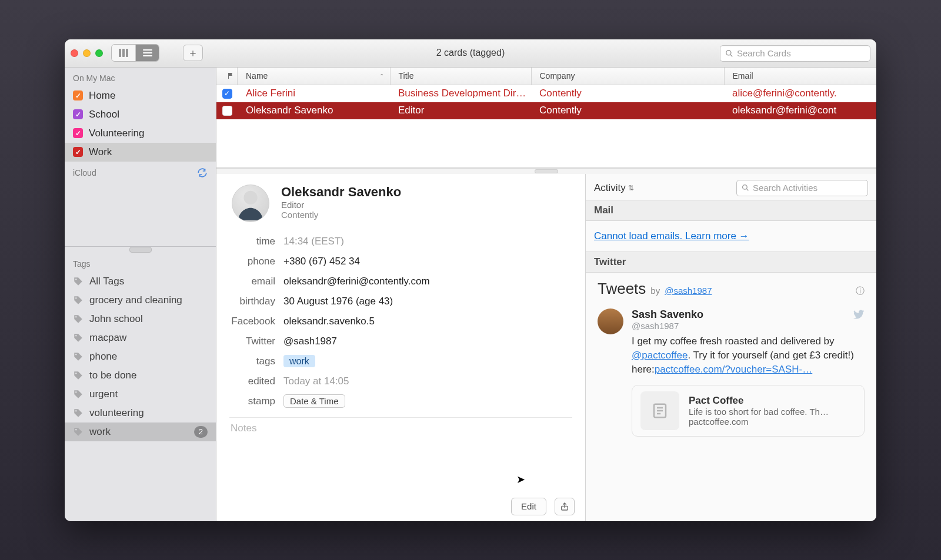 The height and width of the screenshot is (560, 941). I want to click on tweet-avatar, so click(610, 321).